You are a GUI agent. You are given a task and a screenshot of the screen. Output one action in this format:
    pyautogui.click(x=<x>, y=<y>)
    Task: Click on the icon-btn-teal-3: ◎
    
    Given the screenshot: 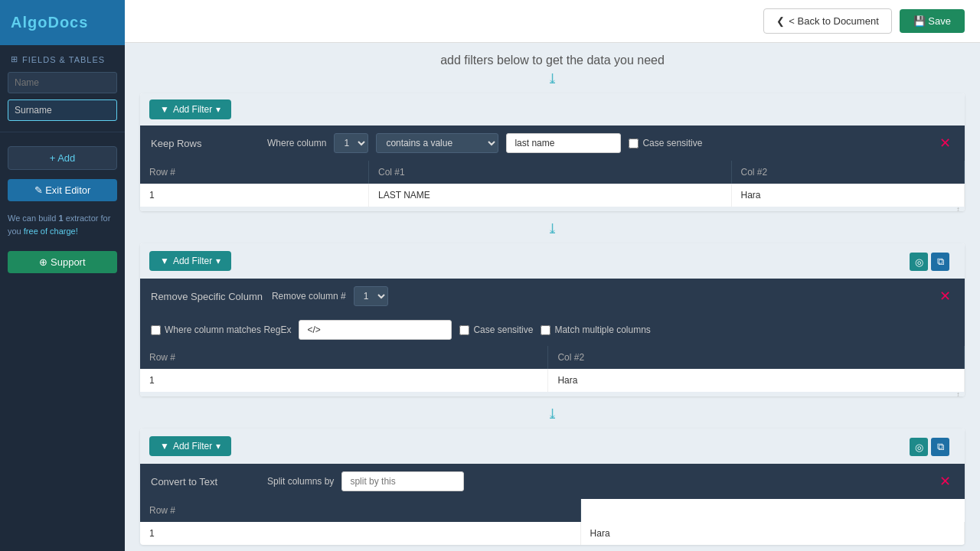 What is the action you would take?
    pyautogui.click(x=919, y=447)
    